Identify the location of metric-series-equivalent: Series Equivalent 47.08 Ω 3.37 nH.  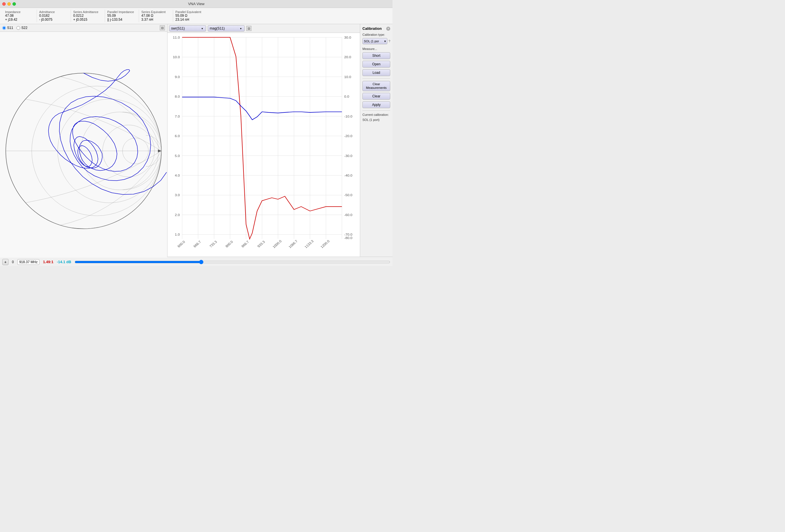
(156, 16).